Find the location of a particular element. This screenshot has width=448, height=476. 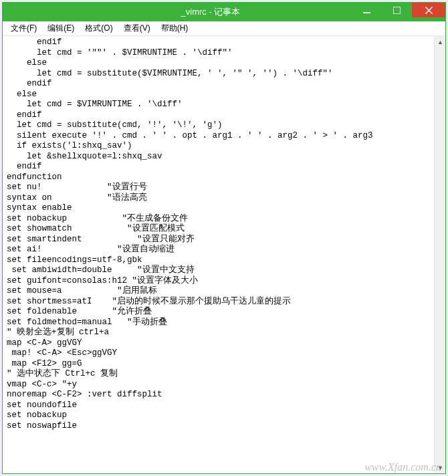

menubar: 文件(F) 编辑(E) 格式(O) 查看(V) 帮助(H) is located at coordinates (224, 29).